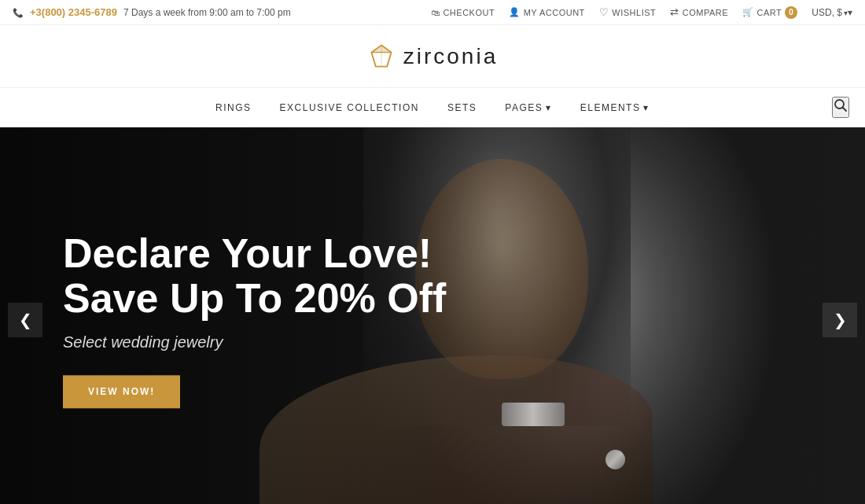 This screenshot has height=504, width=865. I want to click on top-bar-right: CHECKOUT MY ACCOUNT WISHLIST COMPARE CAR…, so click(642, 13).